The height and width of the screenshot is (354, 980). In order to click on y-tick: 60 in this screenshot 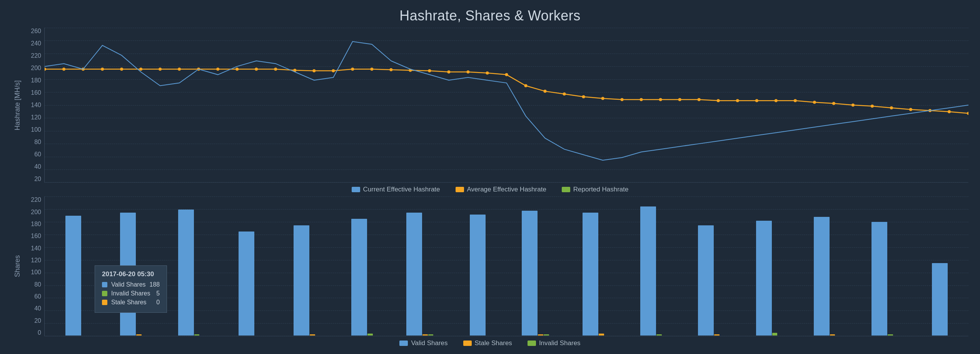, I will do `click(38, 297)`.